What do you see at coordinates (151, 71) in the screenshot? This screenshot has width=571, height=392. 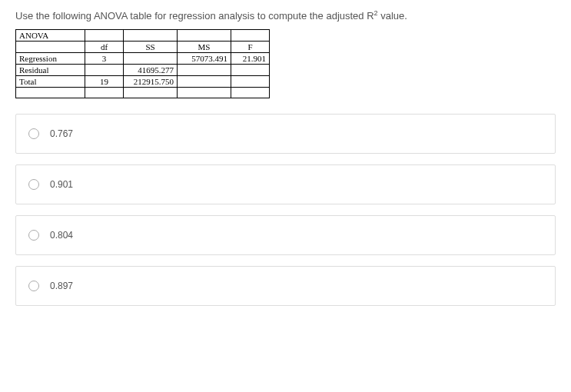 I see `row-ss: 41695.277` at bounding box center [151, 71].